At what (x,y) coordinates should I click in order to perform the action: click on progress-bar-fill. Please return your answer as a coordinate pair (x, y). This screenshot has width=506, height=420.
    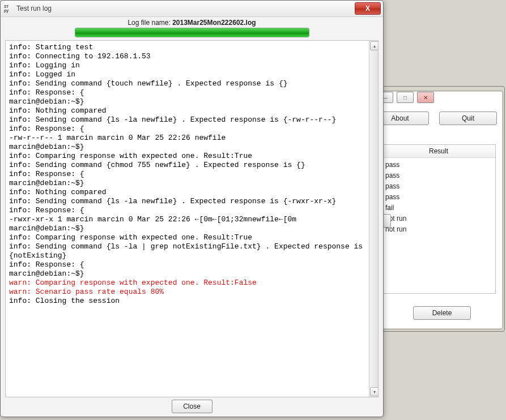
    Looking at the image, I should click on (192, 33).